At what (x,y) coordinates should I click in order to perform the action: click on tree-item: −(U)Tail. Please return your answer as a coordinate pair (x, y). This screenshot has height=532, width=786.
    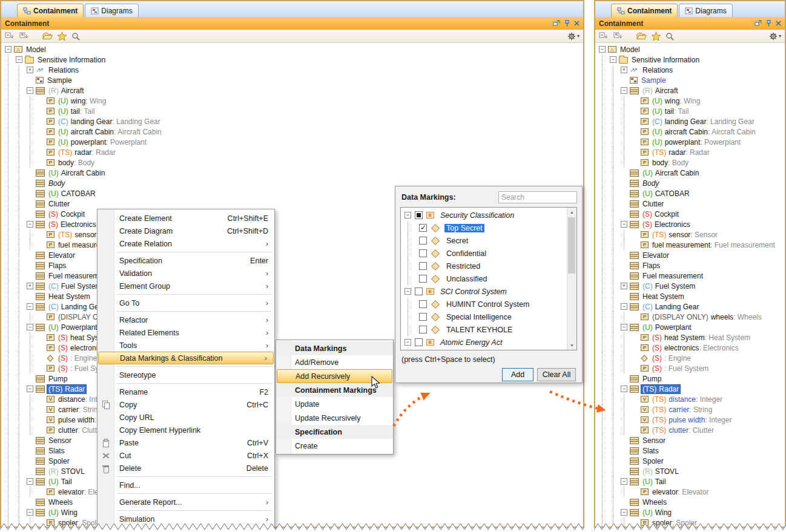
    Looking at the image, I should click on (292, 482).